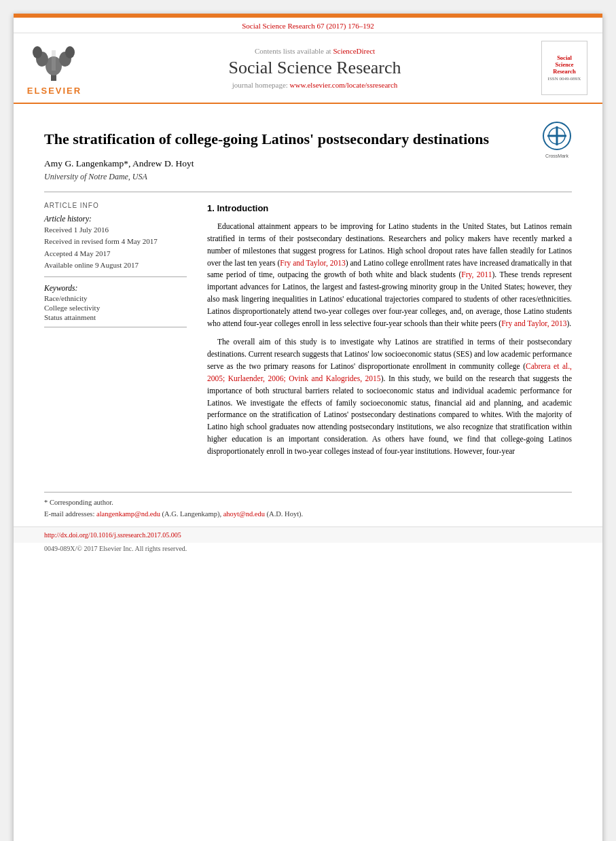 This screenshot has width=616, height=841. I want to click on keyword-0: Race/ethnicity, so click(115, 298).